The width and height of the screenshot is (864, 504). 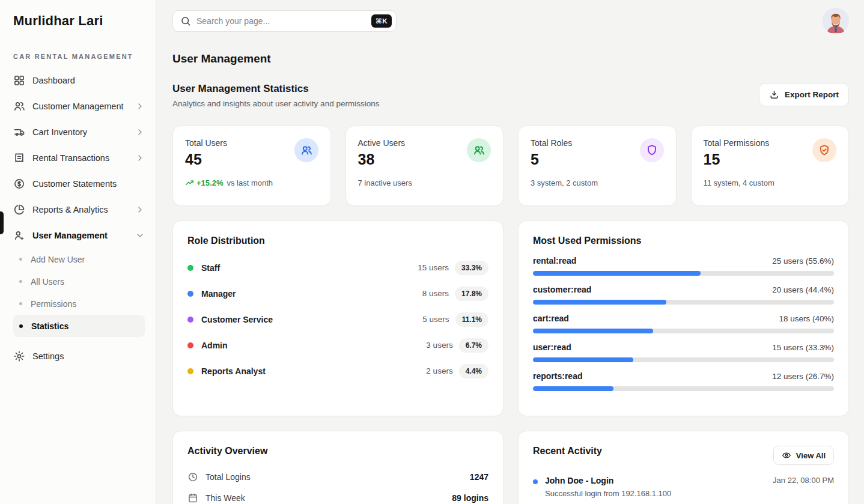 What do you see at coordinates (79, 132) in the screenshot?
I see `sidebar-item-cart-inventory: Cart Inventory` at bounding box center [79, 132].